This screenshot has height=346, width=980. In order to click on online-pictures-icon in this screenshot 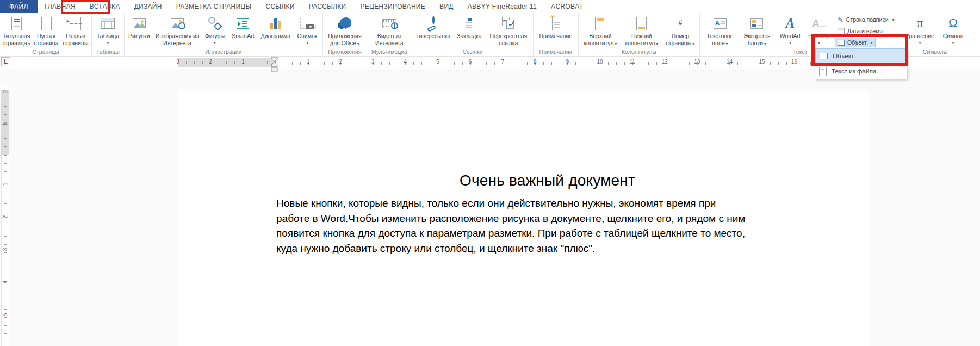, I will do `click(177, 23)`.